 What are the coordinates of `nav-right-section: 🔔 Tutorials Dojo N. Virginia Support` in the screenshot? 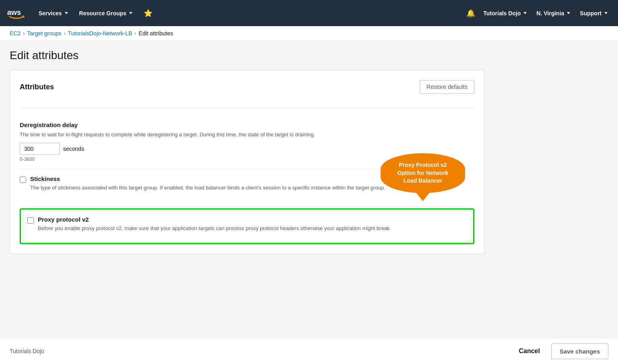 It's located at (538, 13).